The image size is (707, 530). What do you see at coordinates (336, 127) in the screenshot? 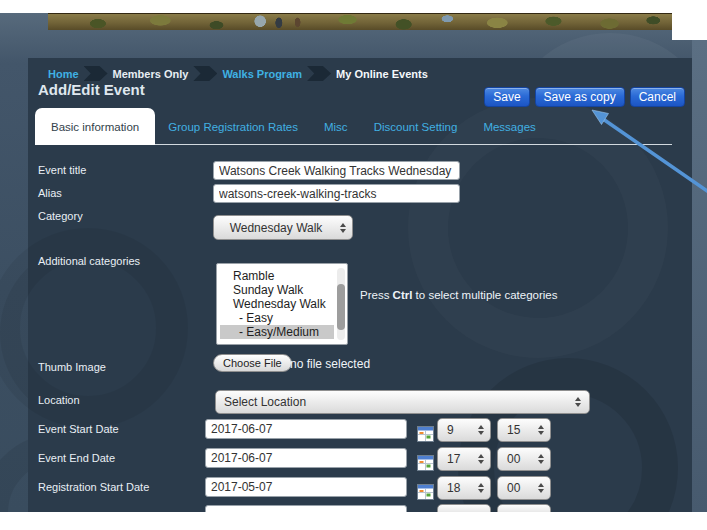
I see `tab-misc: Misc` at bounding box center [336, 127].